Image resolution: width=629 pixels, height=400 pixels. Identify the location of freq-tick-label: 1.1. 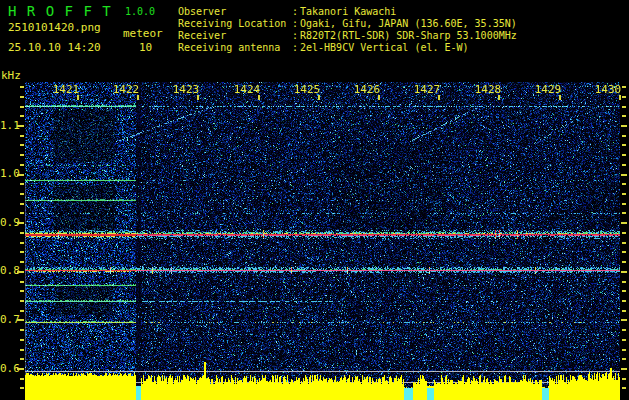
(8, 126).